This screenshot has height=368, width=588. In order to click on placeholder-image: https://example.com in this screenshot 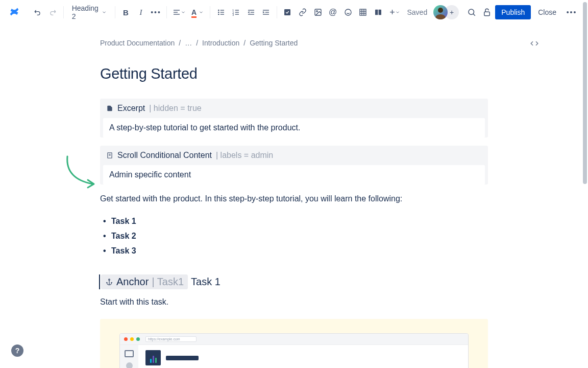, I will do `click(294, 343)`.